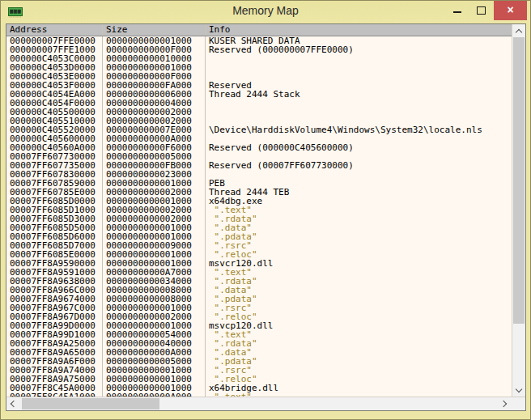 This screenshot has height=420, width=531. Describe the element at coordinates (259, 50) in the screenshot. I see `table-row: 000000007FFE1000000000000000F000Reserved…` at that location.